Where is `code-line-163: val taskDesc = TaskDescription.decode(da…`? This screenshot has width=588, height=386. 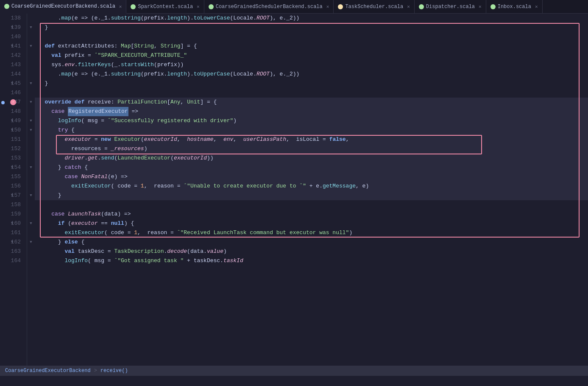 code-line-163: val taskDesc = TaskDescription.decode(da… is located at coordinates (311, 252).